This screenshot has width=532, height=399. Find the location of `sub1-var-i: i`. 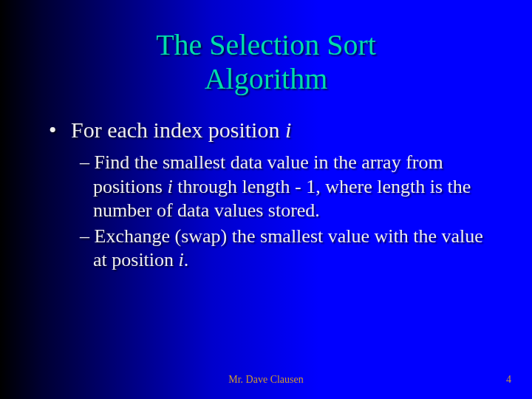

sub1-var-i: i is located at coordinates (170, 186).